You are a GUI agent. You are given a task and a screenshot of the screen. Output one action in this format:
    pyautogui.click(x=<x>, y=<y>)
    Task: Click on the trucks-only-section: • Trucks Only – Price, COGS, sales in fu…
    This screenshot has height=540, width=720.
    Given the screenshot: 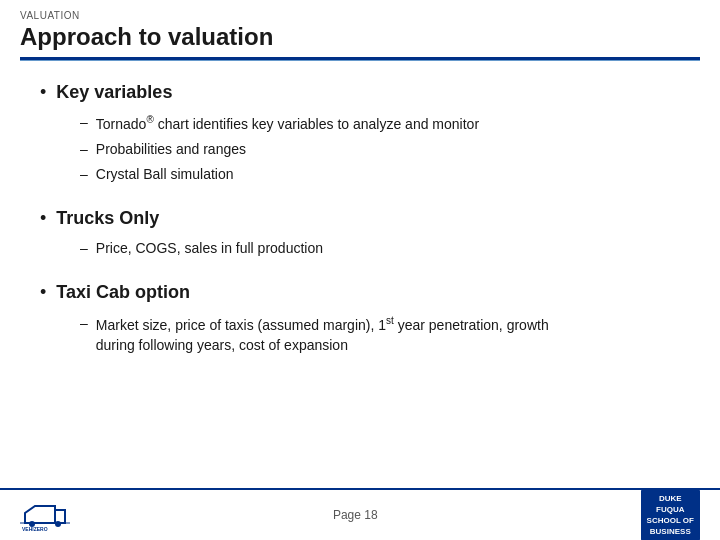 What is the action you would take?
    pyautogui.click(x=360, y=233)
    